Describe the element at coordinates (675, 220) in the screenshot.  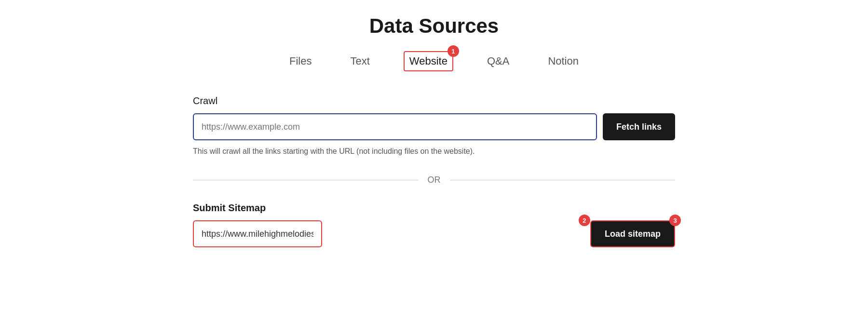
I see `load-sitemap-badge: 3` at that location.